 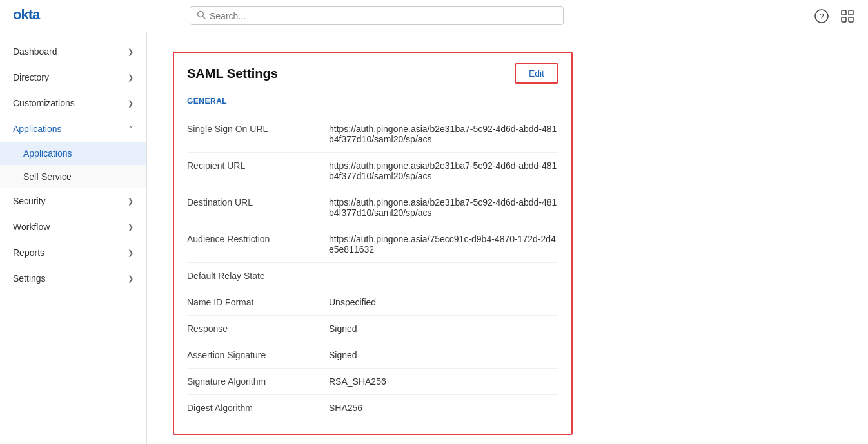 I want to click on field-label: Recipient URL, so click(x=258, y=166).